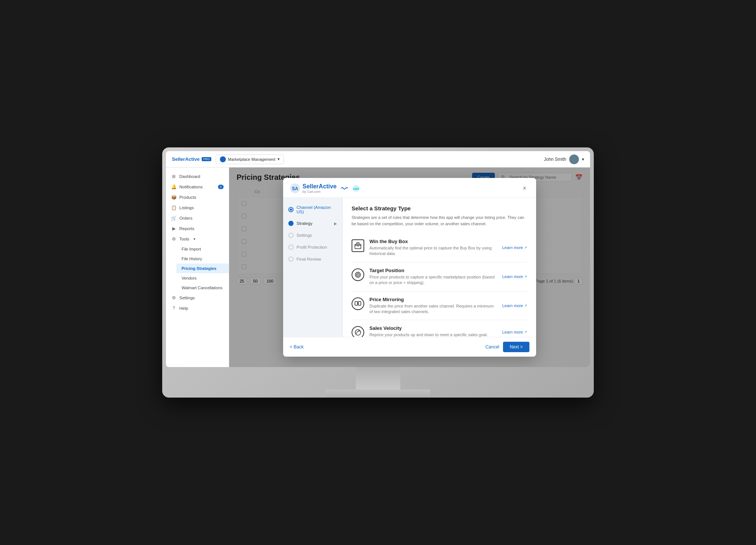 This screenshot has width=756, height=545. What do you see at coordinates (433, 299) in the screenshot?
I see `strategy-name-mirror: Price Mirroring` at bounding box center [433, 299].